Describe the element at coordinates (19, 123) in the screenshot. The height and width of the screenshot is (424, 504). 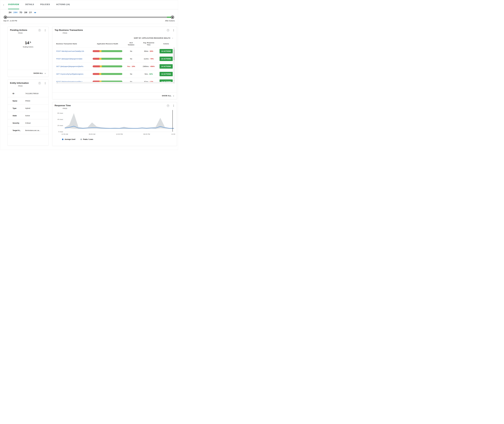
I see `entity-row-label: Severity` at that location.